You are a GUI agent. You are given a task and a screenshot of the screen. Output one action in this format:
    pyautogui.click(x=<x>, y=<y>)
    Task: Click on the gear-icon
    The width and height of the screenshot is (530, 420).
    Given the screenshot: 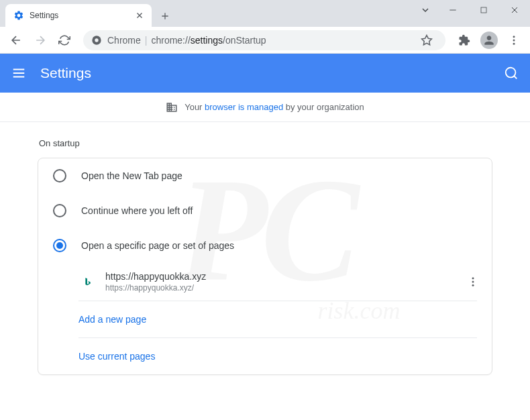 What is the action you would take?
    pyautogui.click(x=19, y=15)
    